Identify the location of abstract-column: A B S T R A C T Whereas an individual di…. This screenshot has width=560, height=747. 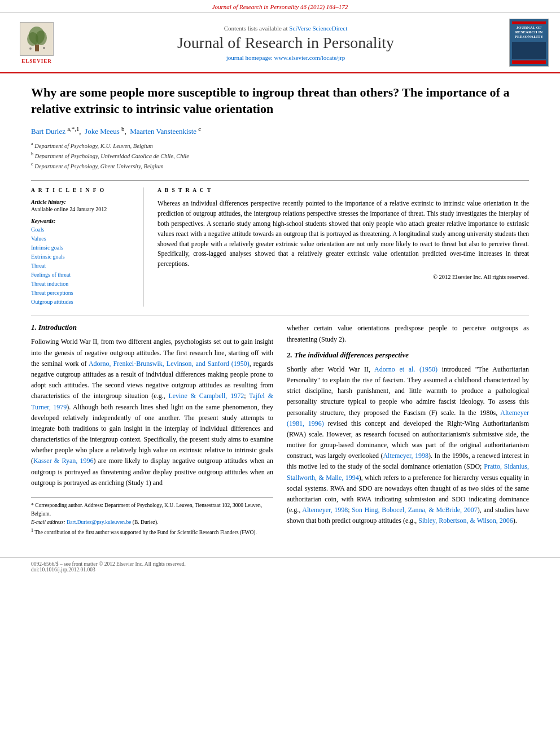
(343, 247).